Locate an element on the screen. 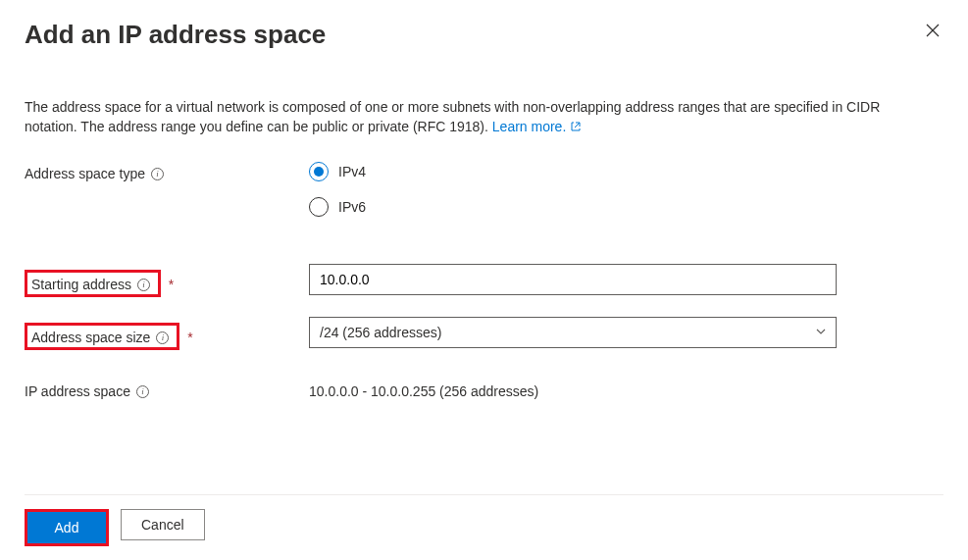 This screenshot has height=560, width=968. radio-ipv4: IPv4 is located at coordinates (573, 172).